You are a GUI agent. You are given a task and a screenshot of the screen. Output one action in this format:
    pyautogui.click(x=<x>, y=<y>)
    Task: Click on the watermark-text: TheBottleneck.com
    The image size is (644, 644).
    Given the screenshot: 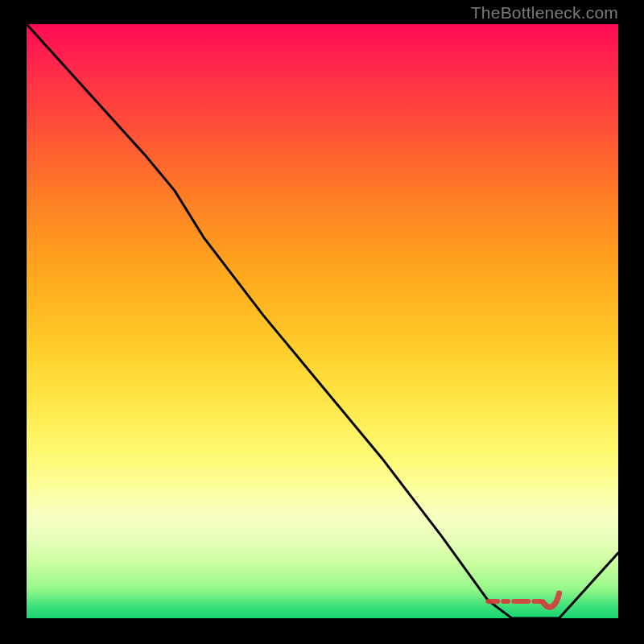 What is the action you would take?
    pyautogui.click(x=544, y=13)
    